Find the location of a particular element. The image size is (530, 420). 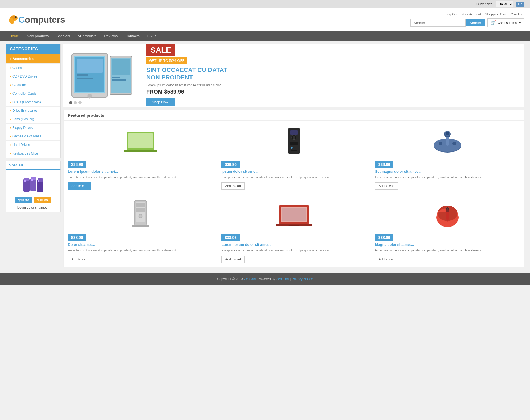

sidebar-item-cases: Cases is located at coordinates (33, 68).